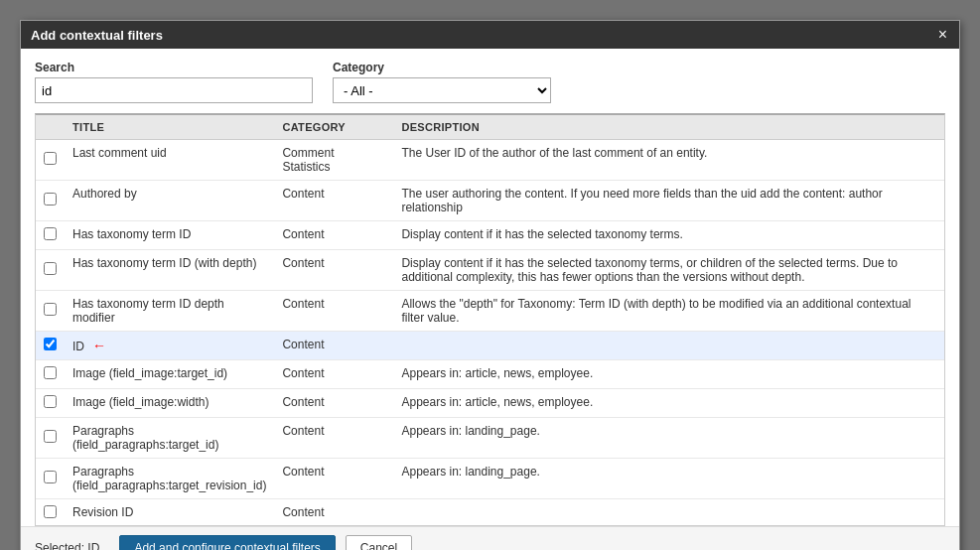 The width and height of the screenshot is (980, 550). What do you see at coordinates (490, 375) in the screenshot?
I see `table-row: Image (field_image:target_id)ContentAppe…` at bounding box center [490, 375].